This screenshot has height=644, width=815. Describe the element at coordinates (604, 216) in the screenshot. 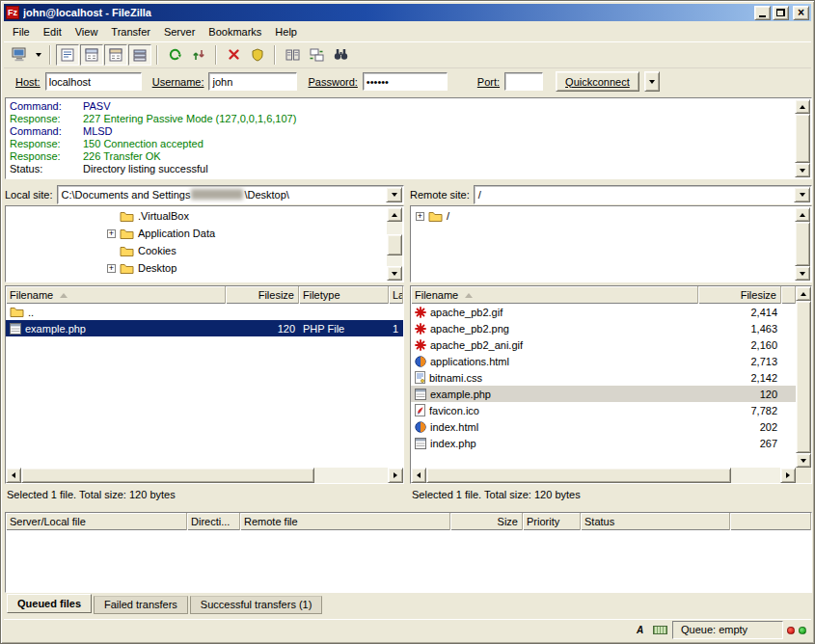

I see `tree-item: + /` at that location.